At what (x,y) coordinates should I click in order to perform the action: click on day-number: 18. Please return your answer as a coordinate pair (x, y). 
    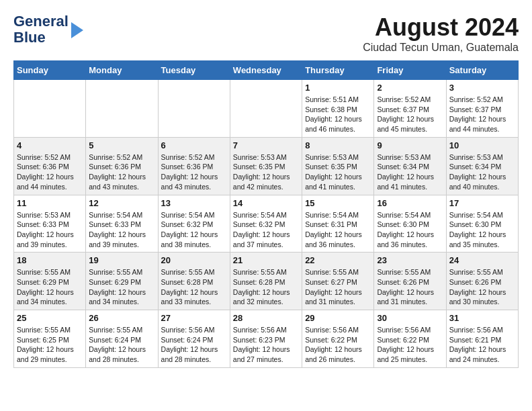
    Looking at the image, I should click on (50, 261).